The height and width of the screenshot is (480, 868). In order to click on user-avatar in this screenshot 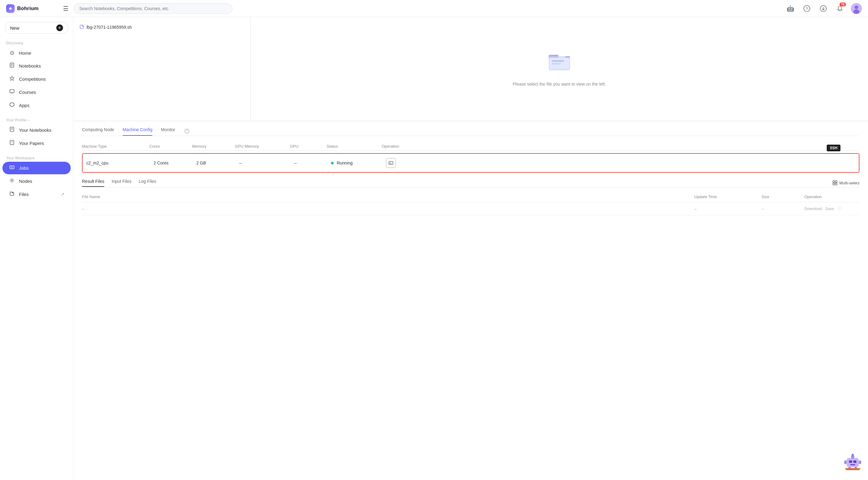, I will do `click(857, 9)`.